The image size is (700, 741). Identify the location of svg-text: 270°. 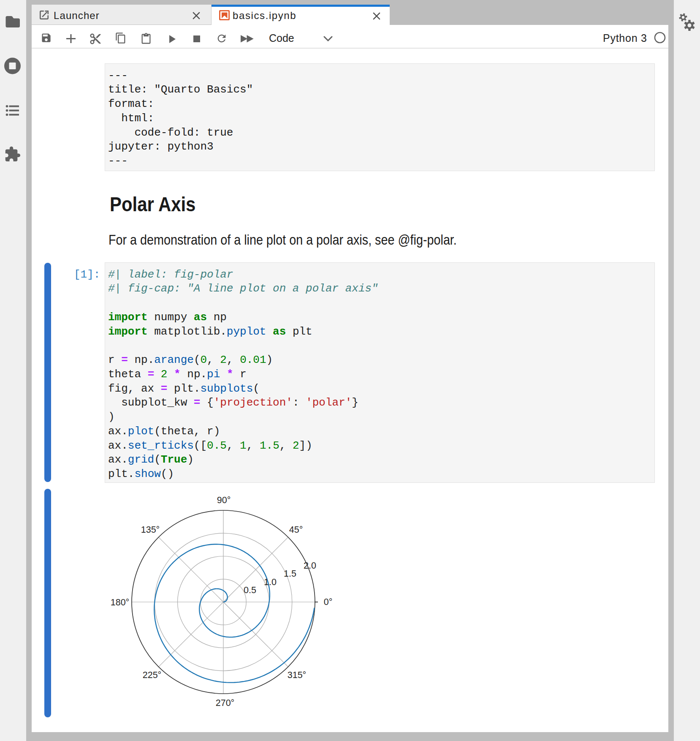
(225, 703).